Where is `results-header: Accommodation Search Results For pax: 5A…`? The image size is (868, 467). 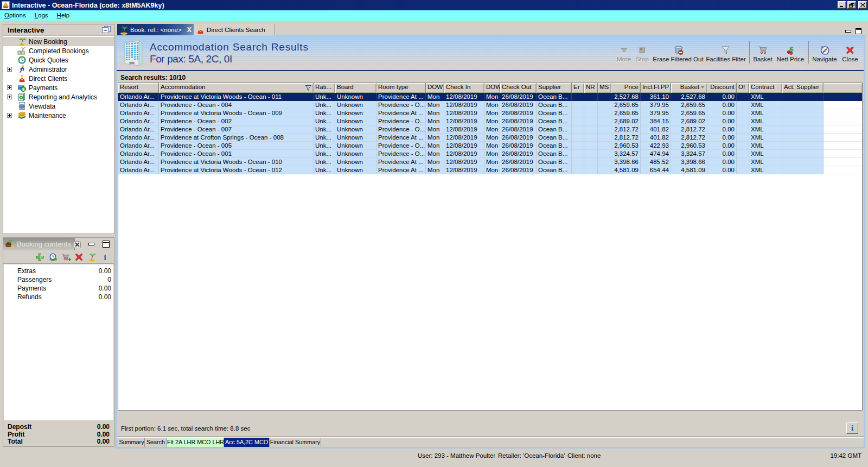
results-header: Accommodation Search Results For pax: 5A… is located at coordinates (490, 53).